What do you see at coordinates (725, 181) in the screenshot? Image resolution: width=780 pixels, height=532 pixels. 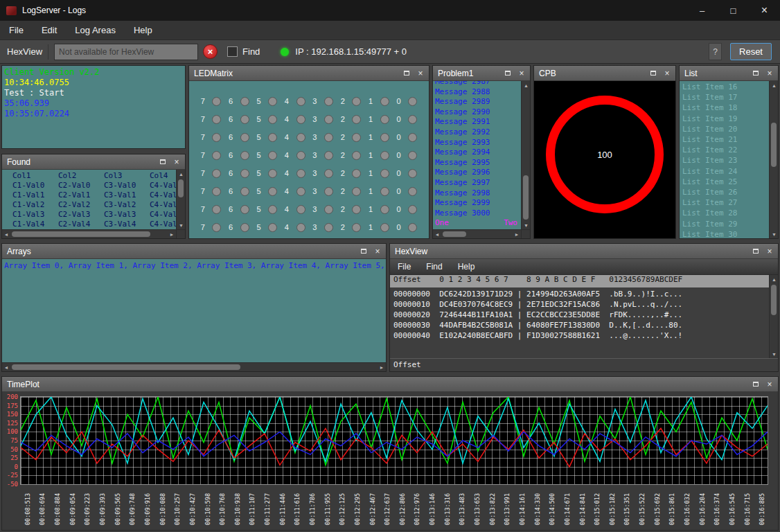 I see `list-item: List Item 25` at bounding box center [725, 181].